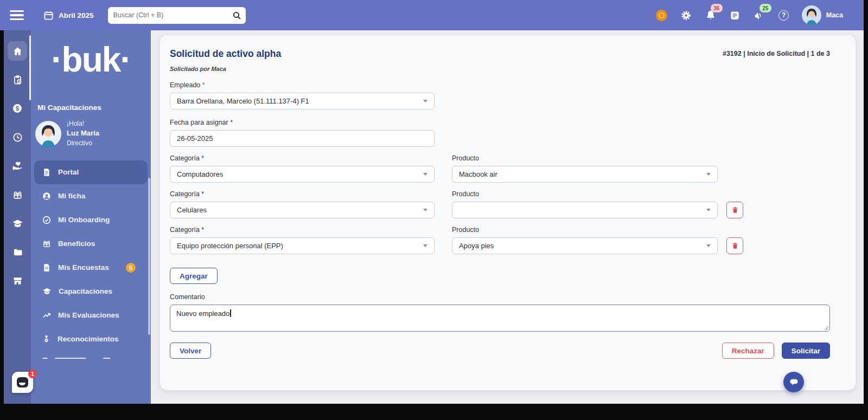 This screenshot has width=868, height=420. What do you see at coordinates (834, 15) in the screenshot?
I see `user-name: Maca` at bounding box center [834, 15].